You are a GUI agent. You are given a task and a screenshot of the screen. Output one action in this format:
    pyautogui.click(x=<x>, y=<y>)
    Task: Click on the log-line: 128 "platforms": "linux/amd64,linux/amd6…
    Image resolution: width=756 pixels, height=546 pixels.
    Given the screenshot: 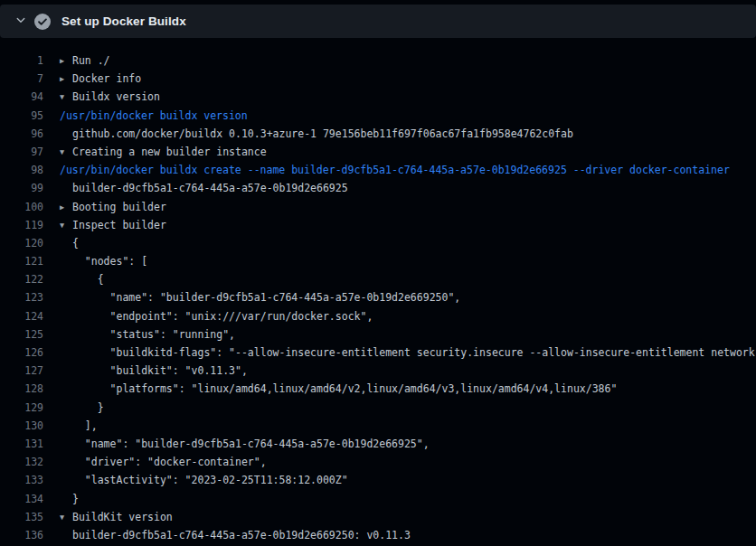 What is the action you would take?
    pyautogui.click(x=378, y=389)
    